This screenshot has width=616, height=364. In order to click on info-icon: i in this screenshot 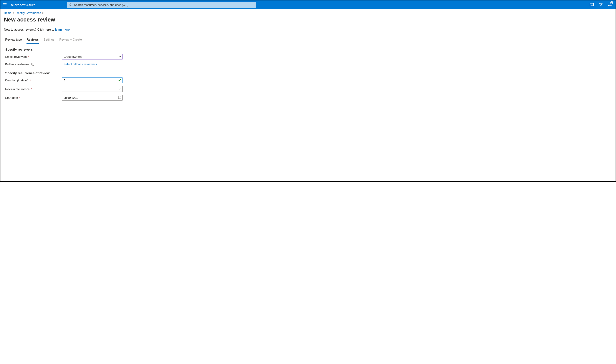, I will do `click(33, 64)`.